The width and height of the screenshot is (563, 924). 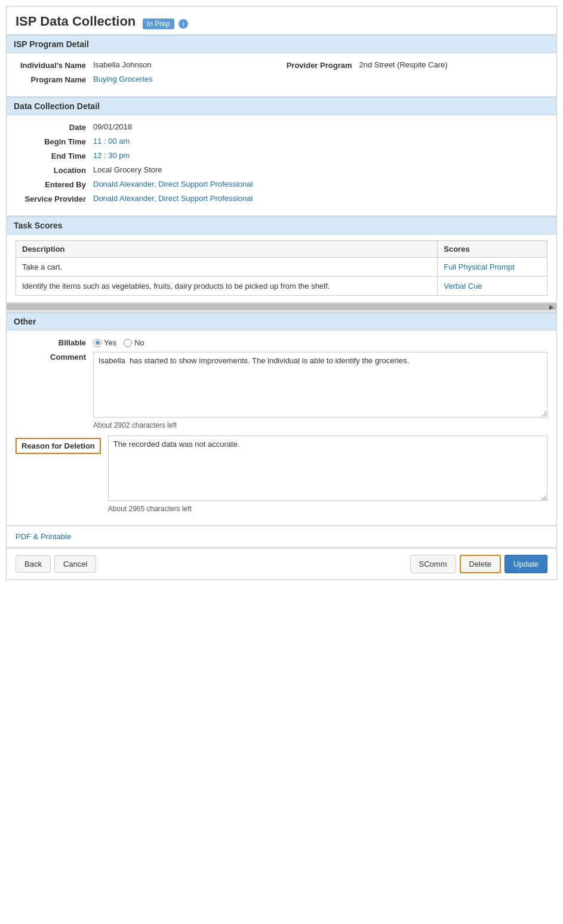 I want to click on entered-by-label: Entered By, so click(x=54, y=184).